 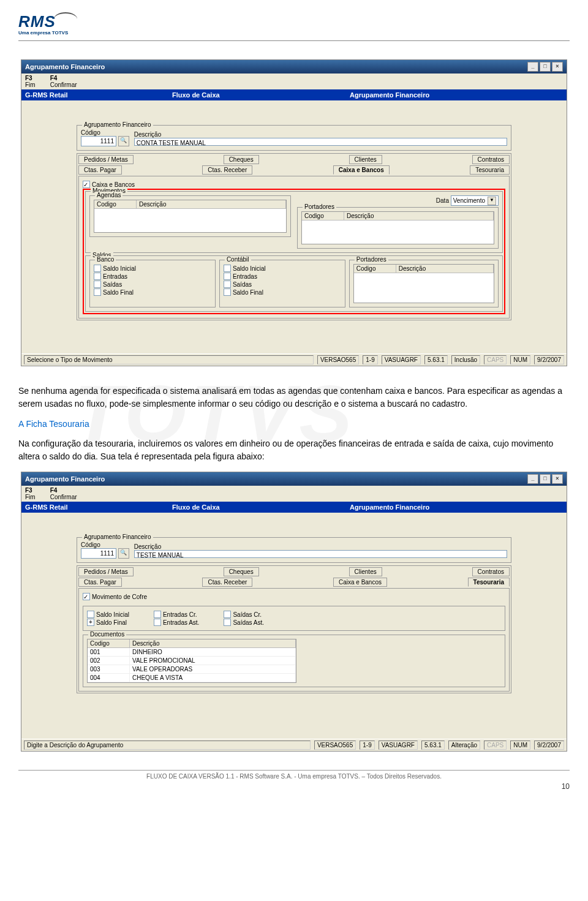 What do you see at coordinates (294, 775) in the screenshot?
I see `page-footer: FLUXO DE CAIXA VERSÃO 1.1 - RMS Software…` at bounding box center [294, 775].